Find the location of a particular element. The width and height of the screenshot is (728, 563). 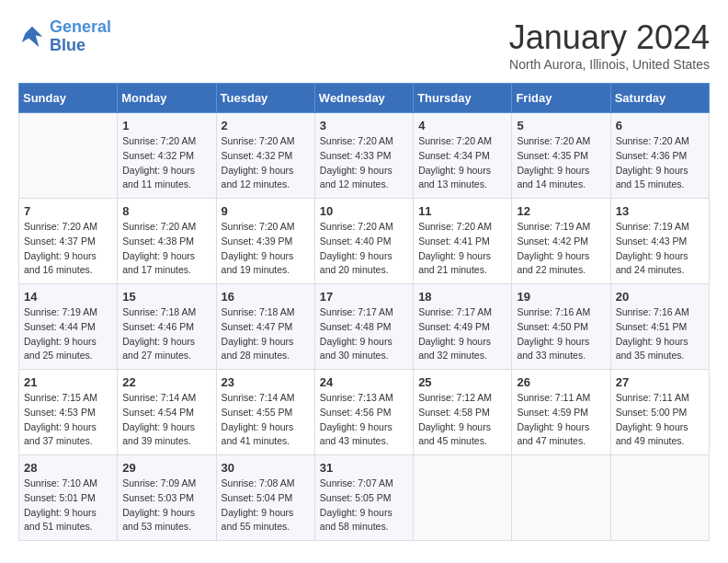

day-info: Sunrise: 7:14 AMSunset: 4:54 PMDaylight:… is located at coordinates (166, 419).